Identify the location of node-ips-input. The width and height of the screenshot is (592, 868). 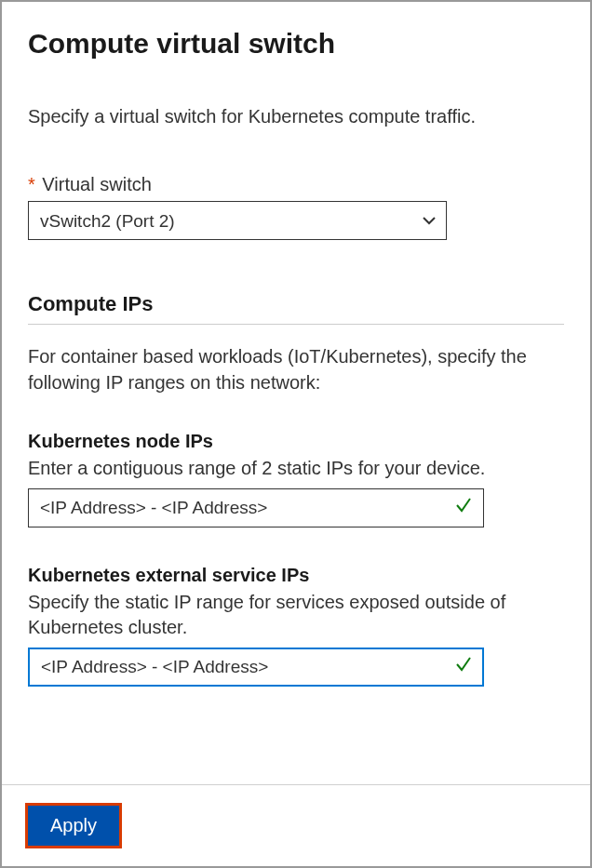
(256, 508).